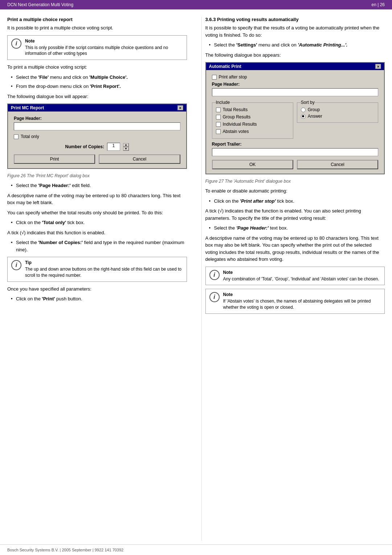 This screenshot has height=555, width=392. What do you see at coordinates (219, 131) in the screenshot?
I see `abstain-votes-checkbox` at bounding box center [219, 131].